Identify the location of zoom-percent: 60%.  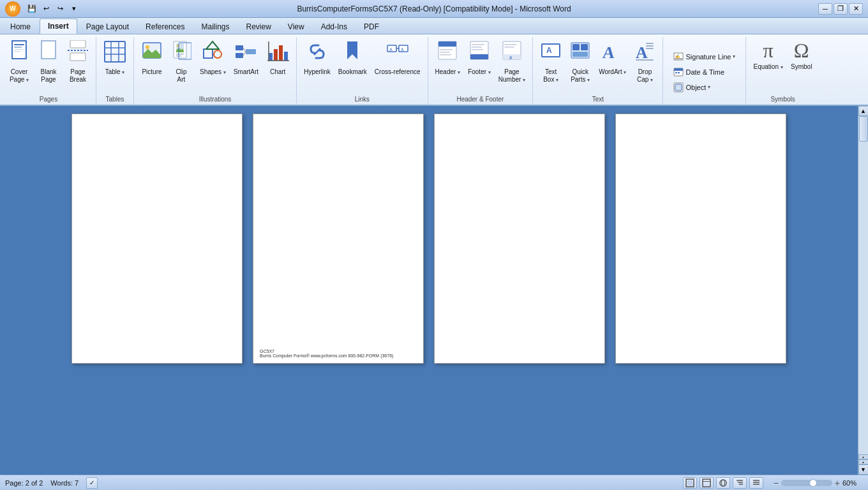
(853, 483).